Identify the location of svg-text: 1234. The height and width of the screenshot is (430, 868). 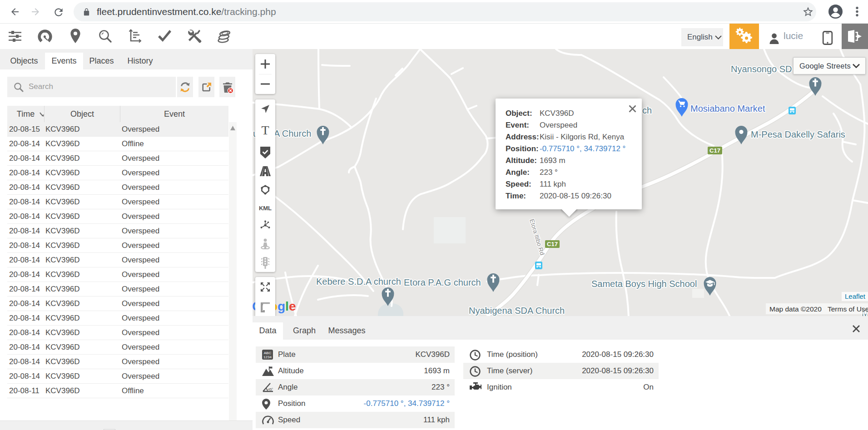
(268, 357).